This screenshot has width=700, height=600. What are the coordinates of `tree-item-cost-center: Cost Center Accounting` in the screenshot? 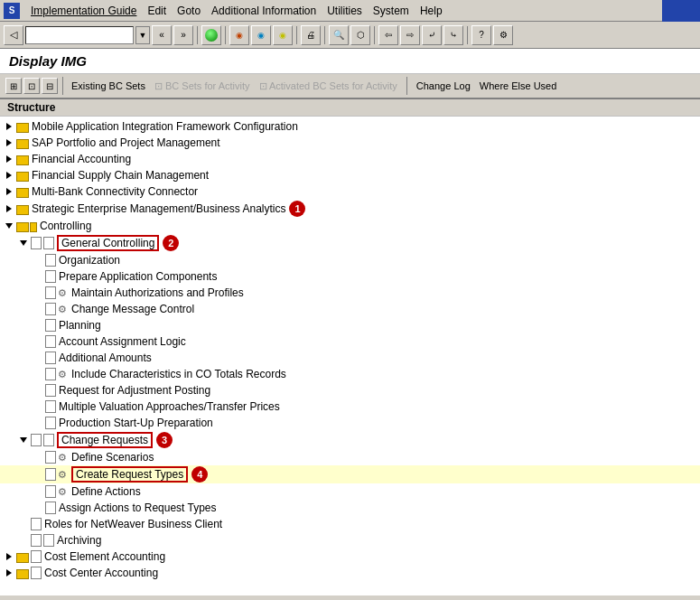 It's located at (350, 573).